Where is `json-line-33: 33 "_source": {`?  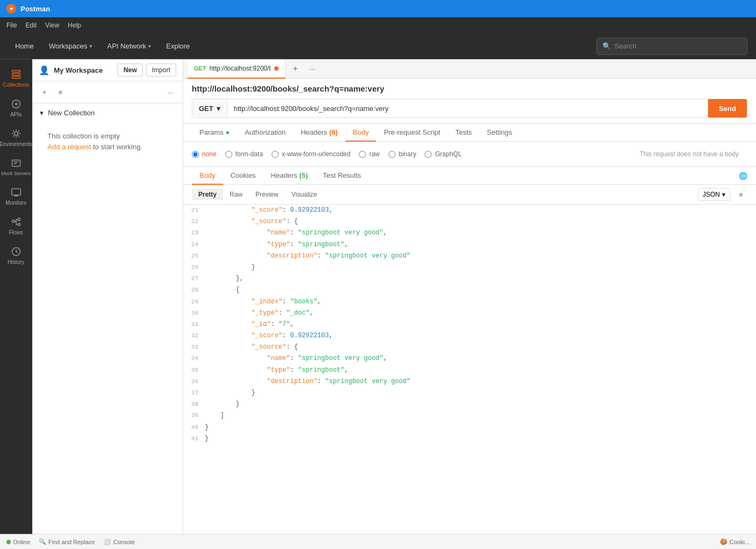
json-line-33: 33 "_source": { is located at coordinates (470, 347).